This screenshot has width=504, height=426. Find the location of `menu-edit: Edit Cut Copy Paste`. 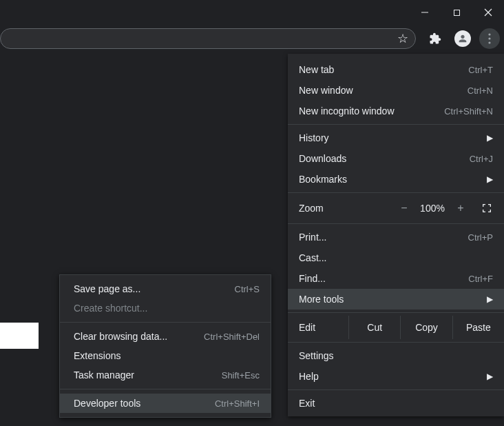

menu-edit: Edit Cut Copy Paste is located at coordinates (396, 327).